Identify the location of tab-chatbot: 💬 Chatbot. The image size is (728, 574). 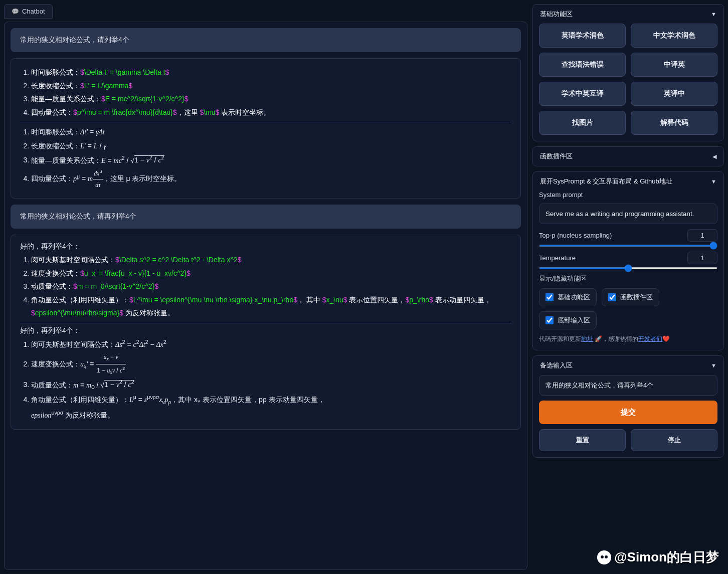
(28, 11).